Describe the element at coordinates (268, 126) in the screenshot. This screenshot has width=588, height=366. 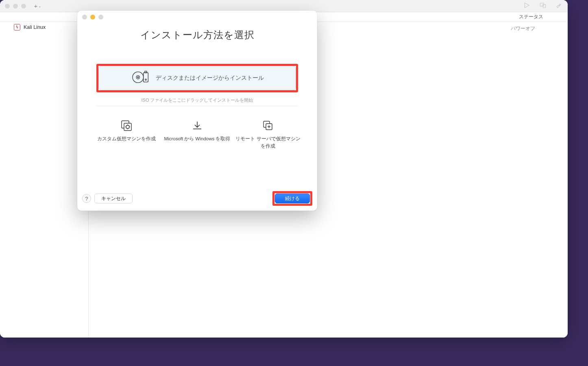
I see `layers-plus-icon` at that location.